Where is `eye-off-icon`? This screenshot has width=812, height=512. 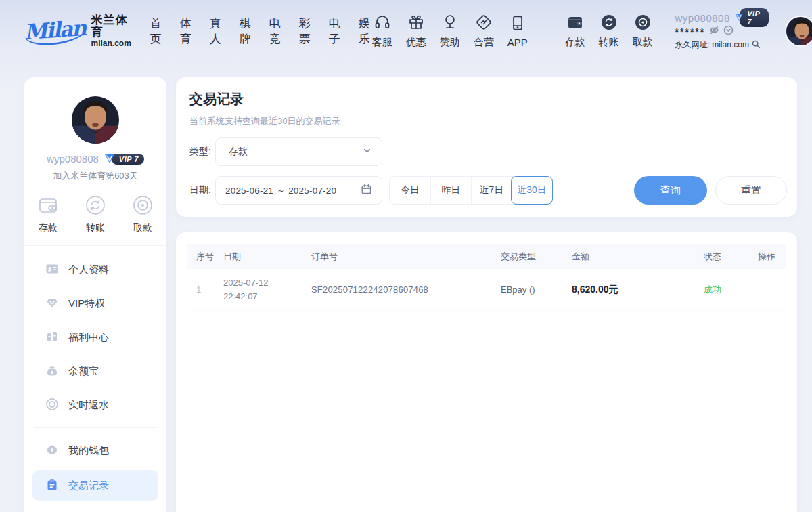 eye-off-icon is located at coordinates (715, 31).